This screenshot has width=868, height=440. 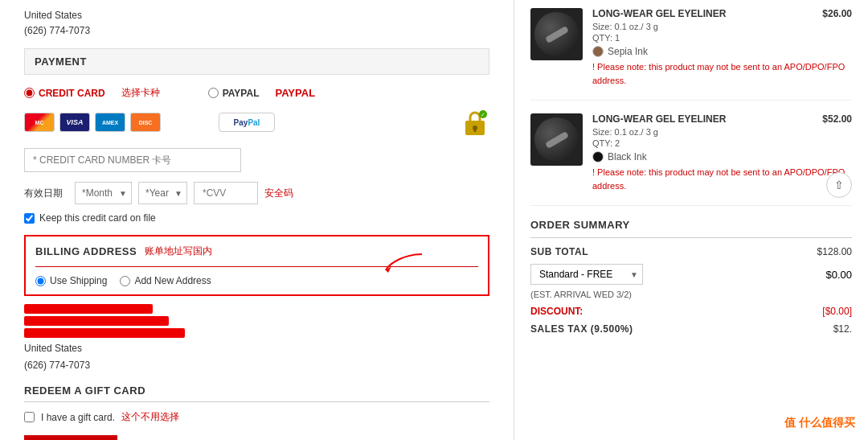 I want to click on add-new-address-radio, so click(x=125, y=282).